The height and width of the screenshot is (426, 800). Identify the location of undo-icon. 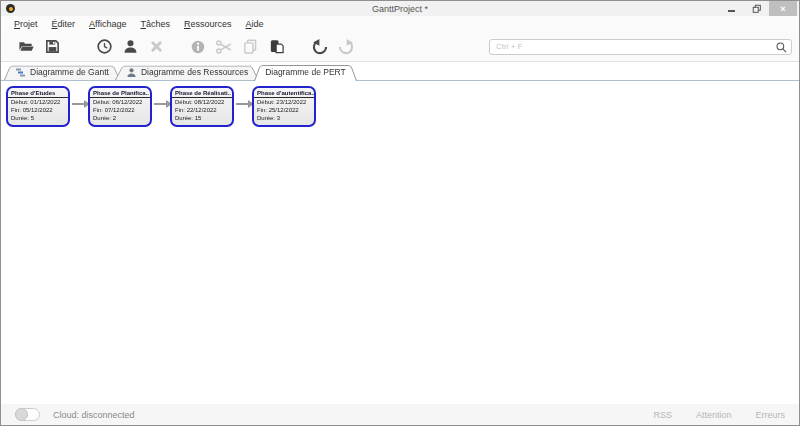
(320, 47).